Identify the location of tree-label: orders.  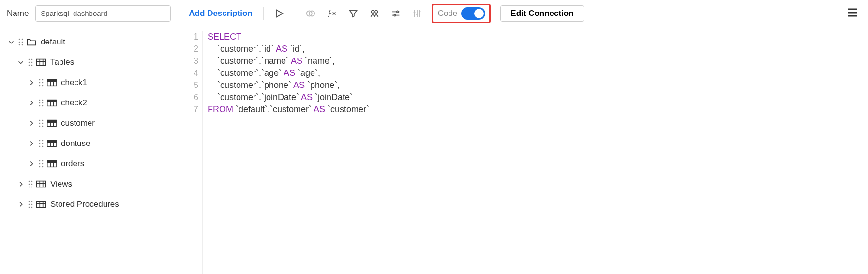
(73, 164).